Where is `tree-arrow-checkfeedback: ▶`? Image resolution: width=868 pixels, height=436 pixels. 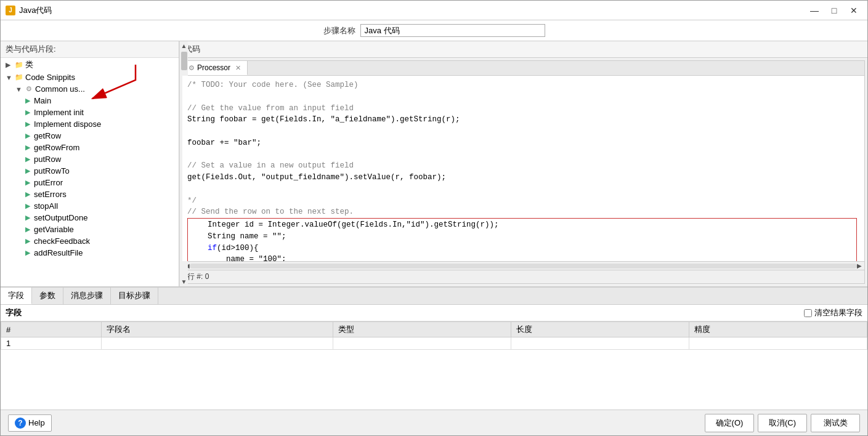
tree-arrow-checkfeedback: ▶ is located at coordinates (30, 241).